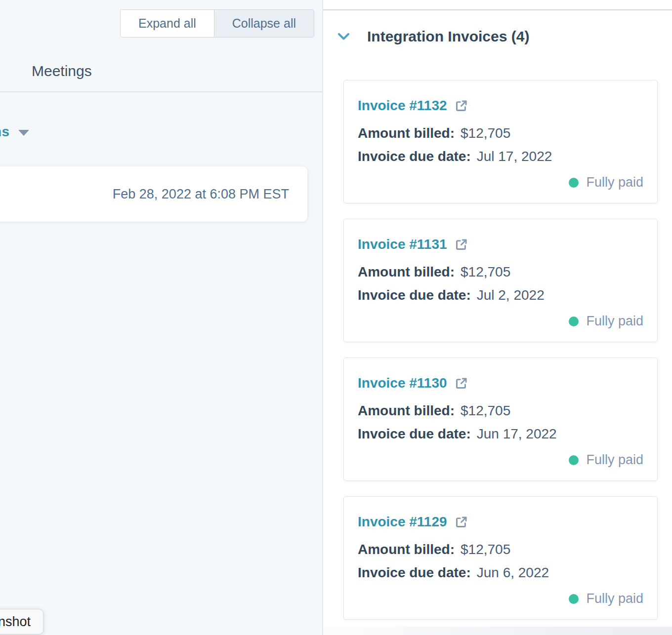 The height and width of the screenshot is (635, 672). Describe the element at coordinates (501, 434) in the screenshot. I see `due-date-row: Invoice due date:Jun 17, 2022` at that location.